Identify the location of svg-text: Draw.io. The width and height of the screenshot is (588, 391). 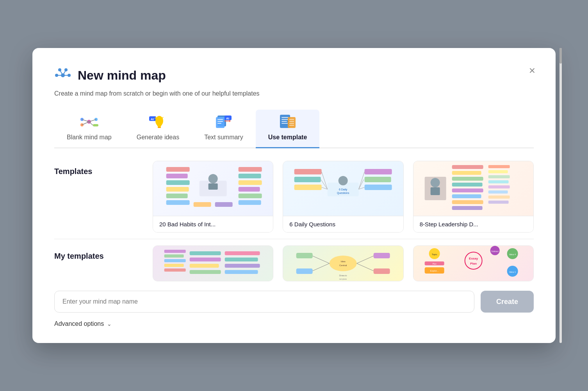
(344, 275).